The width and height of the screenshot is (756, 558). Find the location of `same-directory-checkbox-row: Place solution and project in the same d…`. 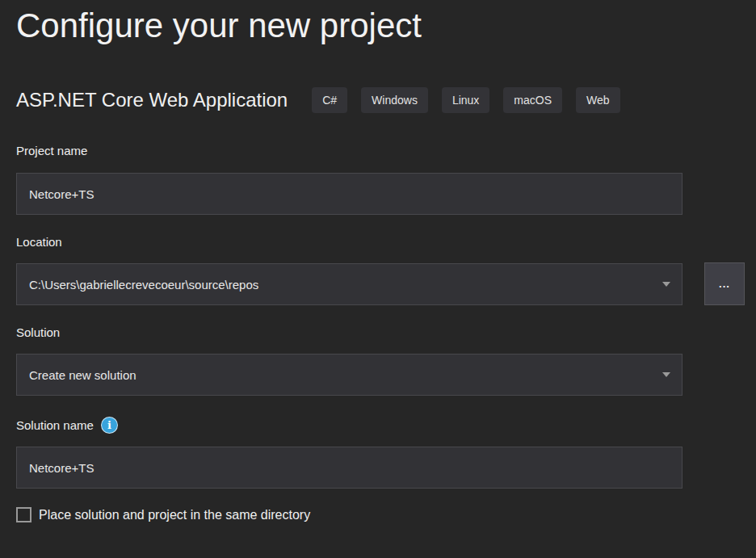

same-directory-checkbox-row: Place solution and project in the same d… is located at coordinates (163, 515).